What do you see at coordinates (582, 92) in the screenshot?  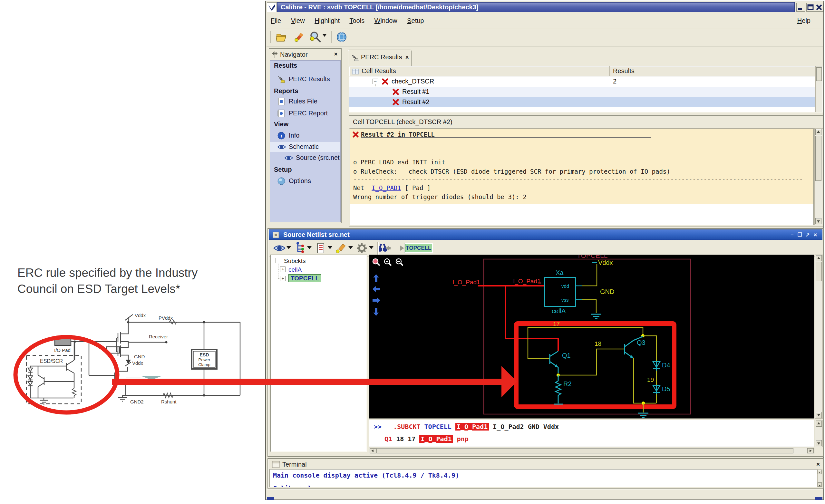 I see `table-row-result-1: Result #1` at bounding box center [582, 92].